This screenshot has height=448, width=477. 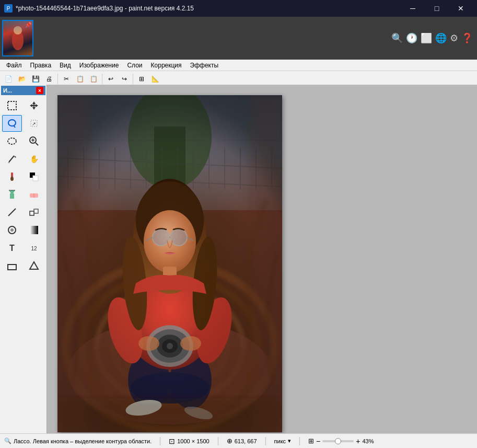 What do you see at coordinates (34, 248) in the screenshot?
I see `tool-number: 12` at bounding box center [34, 248].